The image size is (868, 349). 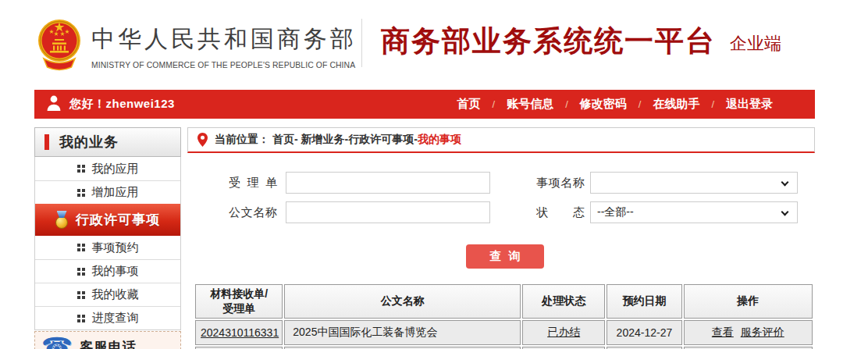 I want to click on nav-item-home: 首页, so click(x=469, y=105).